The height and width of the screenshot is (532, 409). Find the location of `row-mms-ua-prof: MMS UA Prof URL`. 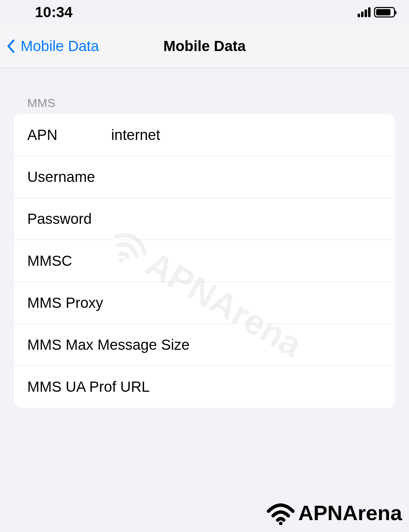

row-mms-ua-prof: MMS UA Prof URL is located at coordinates (204, 387).